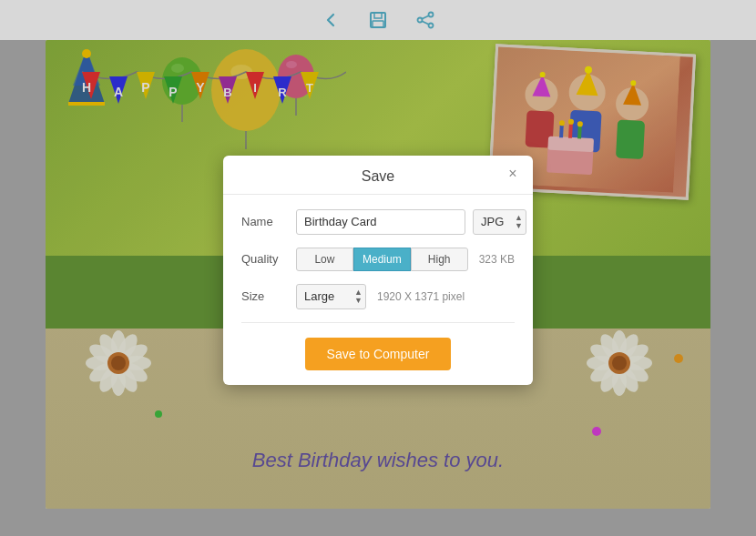 This screenshot has height=536, width=756. What do you see at coordinates (269, 222) in the screenshot?
I see `name-label: Name` at bounding box center [269, 222].